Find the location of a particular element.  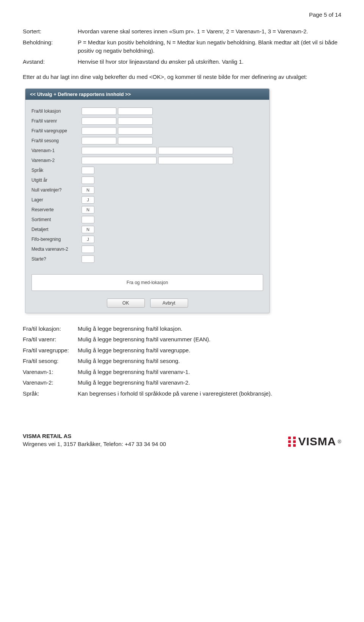

footer: VISMA RETAIL AS Wirgenes vei 1, 3157 Bar… is located at coordinates (182, 440).